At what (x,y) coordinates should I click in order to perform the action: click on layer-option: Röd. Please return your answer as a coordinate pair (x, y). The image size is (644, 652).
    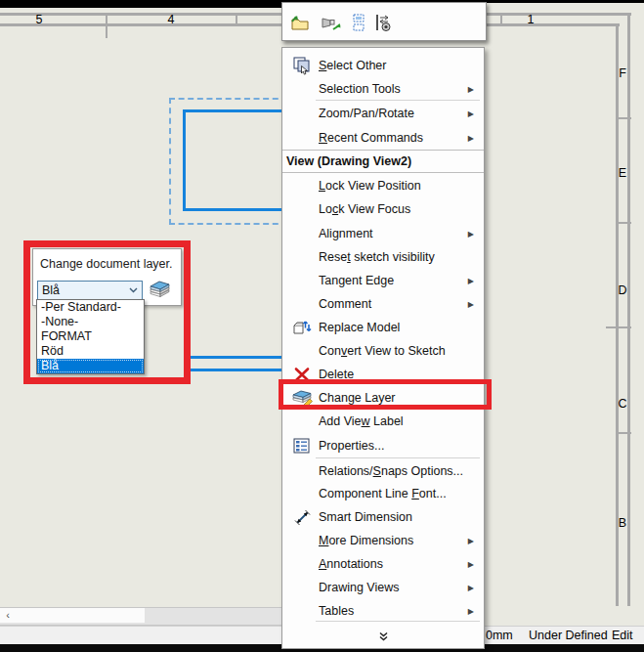
    Looking at the image, I should click on (90, 352).